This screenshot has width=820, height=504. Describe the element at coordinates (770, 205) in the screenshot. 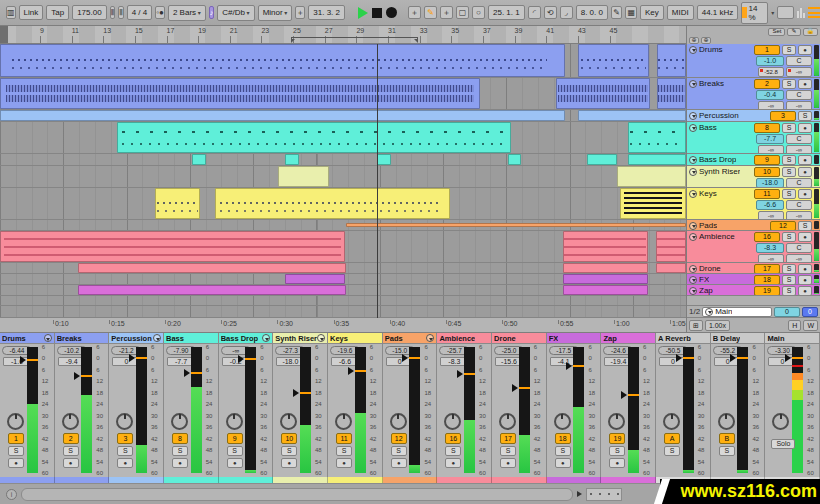

I see `track-volume-field: -6.6` at that location.